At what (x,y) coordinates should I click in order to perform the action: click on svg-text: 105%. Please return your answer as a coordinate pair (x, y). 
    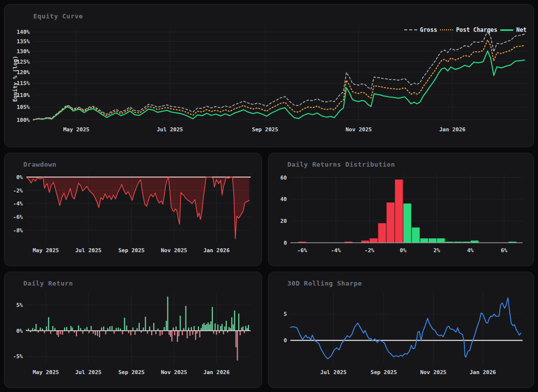
    Looking at the image, I should click on (24, 107).